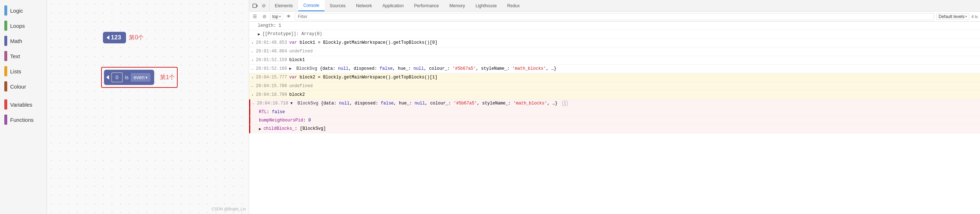 Image resolution: width=980 pixels, height=214 pixels. Describe the element at coordinates (116, 37) in the screenshot. I see `block-123-value: 123` at that location.